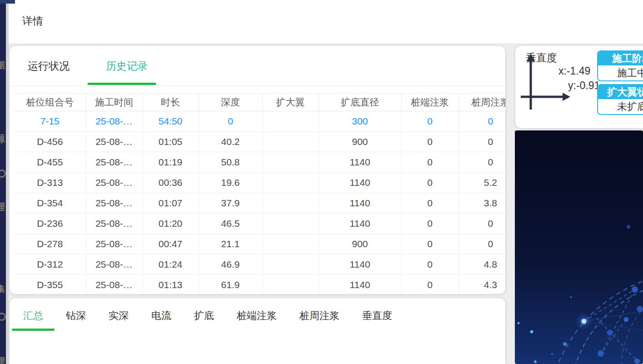 Image resolution: width=643 pixels, height=364 pixels. What do you see at coordinates (579, 87) in the screenshot?
I see `verticality-card: 垂直度 x:-1.49 y:-0.91 施工阶段 施工中 扩大翼状态 未扩底` at bounding box center [579, 87].